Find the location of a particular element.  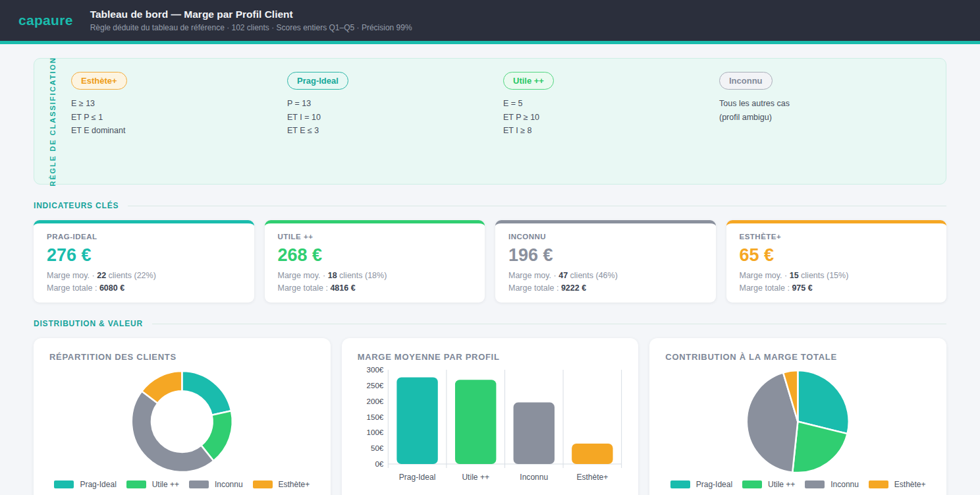

x-category-label: Inconnu is located at coordinates (533, 477).